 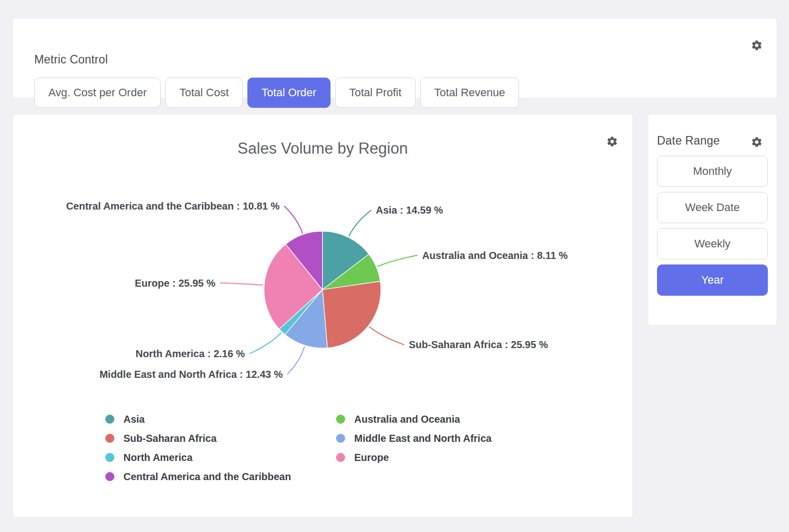 I want to click on legend-item-middle-east-and-north-africa: Middle East and North Africa, so click(x=414, y=438).